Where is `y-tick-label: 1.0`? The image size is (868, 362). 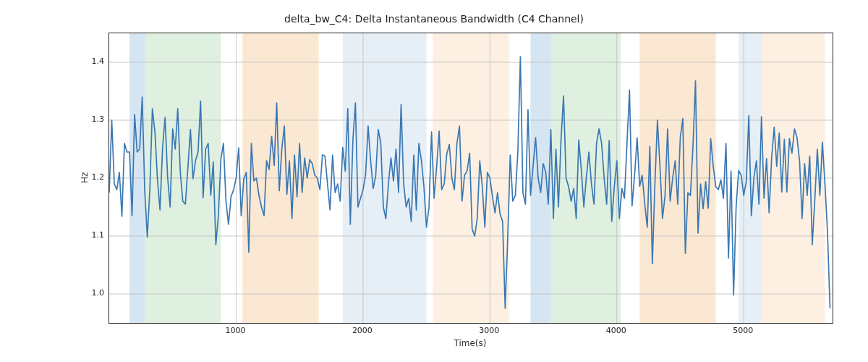 y-tick-label: 1.0 is located at coordinates (98, 292).